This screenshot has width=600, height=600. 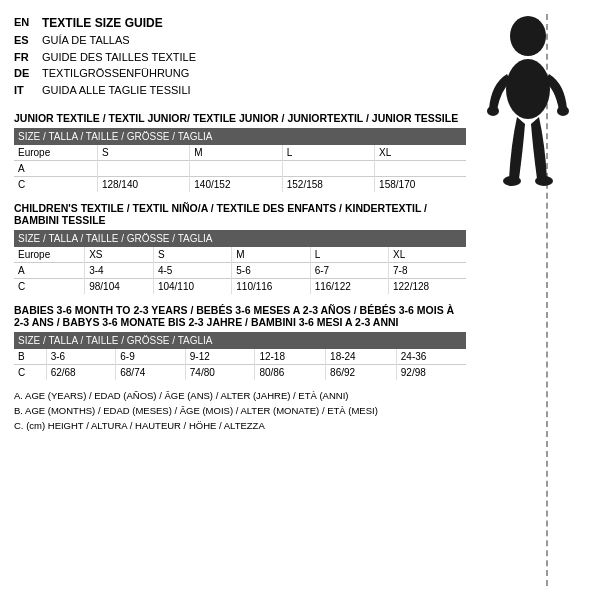 I want to click on cell-value: 6-7, so click(x=349, y=271).